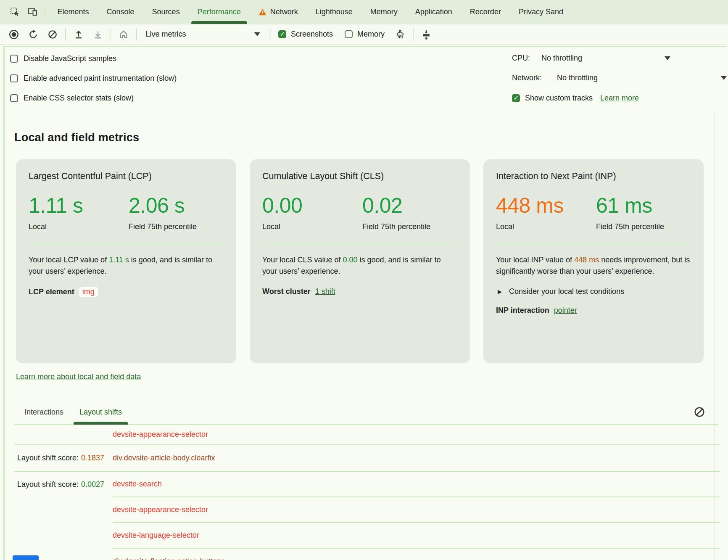  Describe the element at coordinates (92, 458) in the screenshot. I see `score-value: 0.1837` at that location.